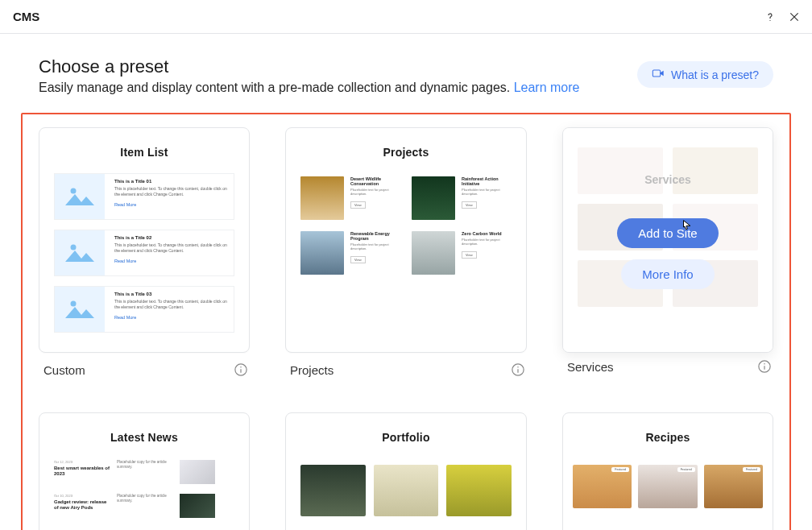 The width and height of the screenshot is (812, 530). Describe the element at coordinates (26, 16) in the screenshot. I see `app-title: CMS` at that location.